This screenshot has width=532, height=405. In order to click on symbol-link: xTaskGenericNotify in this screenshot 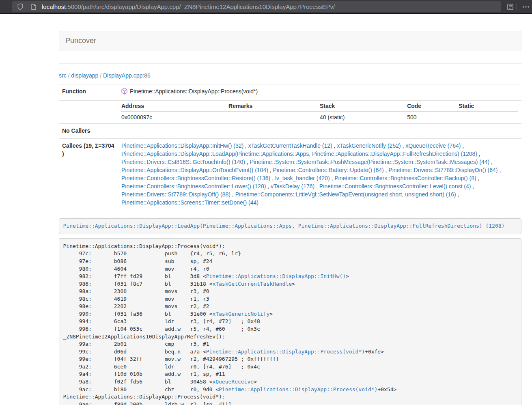, I will do `click(241, 314)`.